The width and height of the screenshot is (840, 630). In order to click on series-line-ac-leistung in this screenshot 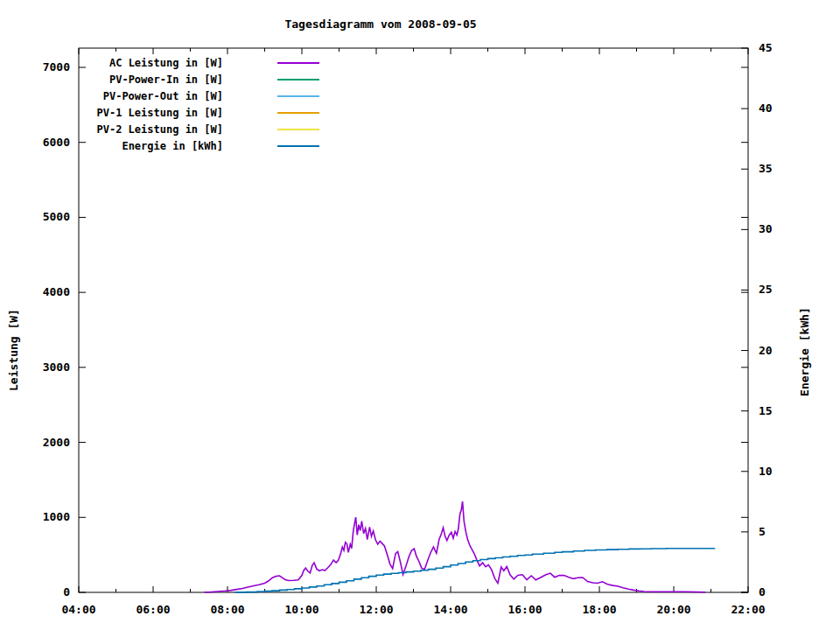, I will do `click(455, 547)`.